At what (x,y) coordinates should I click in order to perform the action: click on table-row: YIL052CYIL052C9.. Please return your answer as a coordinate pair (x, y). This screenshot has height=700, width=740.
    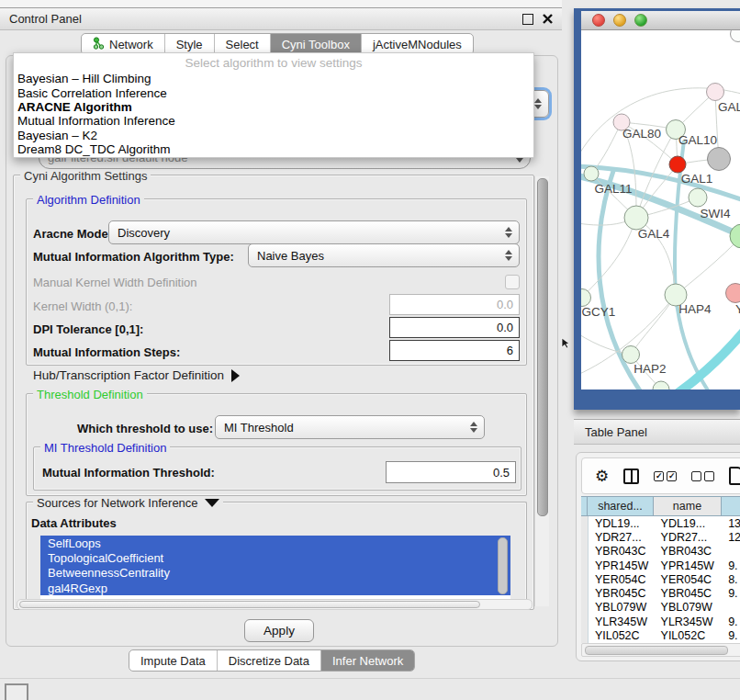
    Looking at the image, I should click on (661, 636).